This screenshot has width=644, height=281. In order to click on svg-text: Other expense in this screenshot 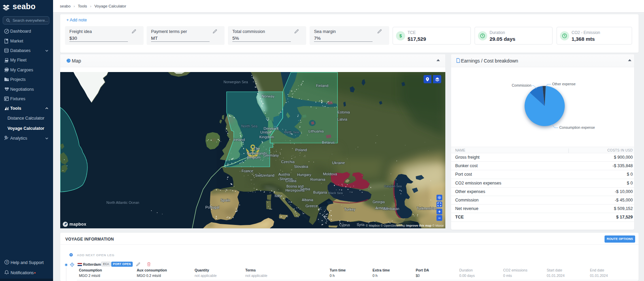, I will do `click(564, 84)`.